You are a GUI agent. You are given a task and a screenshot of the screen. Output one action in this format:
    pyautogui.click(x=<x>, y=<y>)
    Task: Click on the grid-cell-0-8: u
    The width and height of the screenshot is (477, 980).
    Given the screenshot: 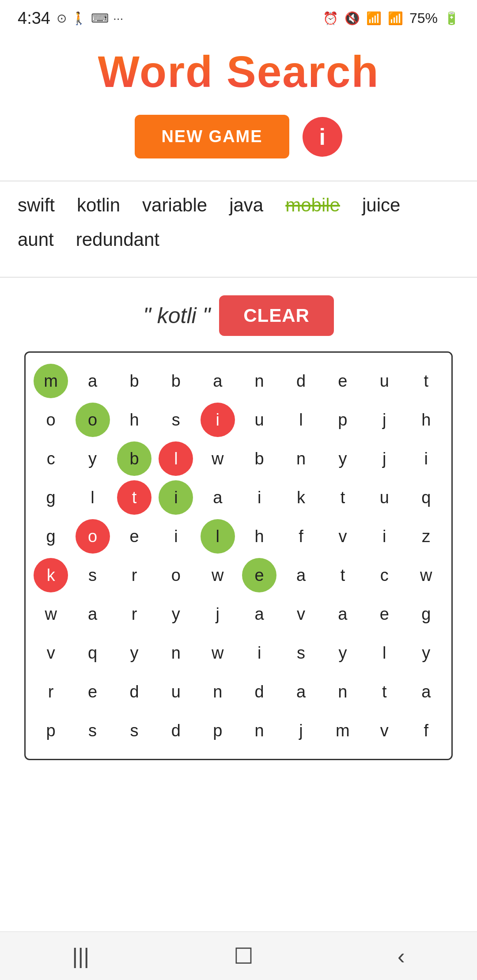 What is the action you would take?
    pyautogui.click(x=384, y=381)
    